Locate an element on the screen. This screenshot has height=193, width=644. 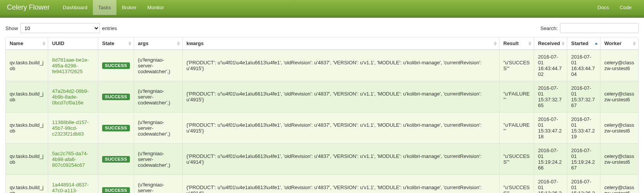
nav-right: DocsCode is located at coordinates (614, 8).